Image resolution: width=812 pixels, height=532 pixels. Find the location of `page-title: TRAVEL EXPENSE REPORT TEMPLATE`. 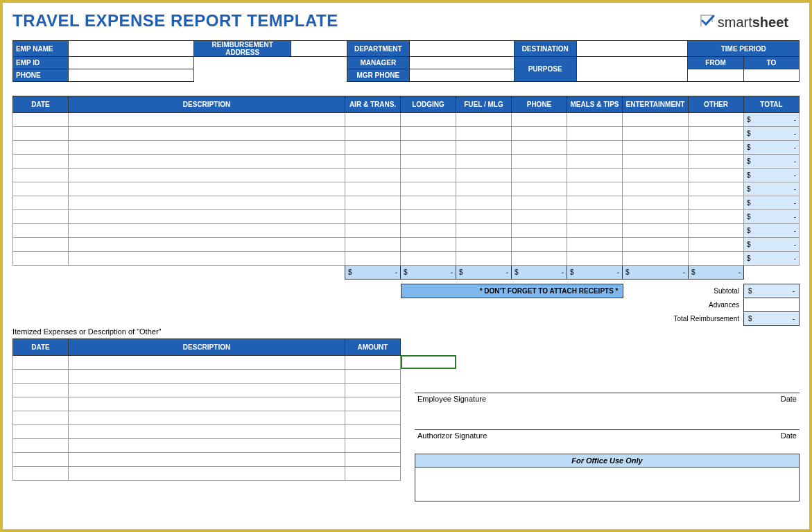

page-title: TRAVEL EXPENSE REPORT TEMPLATE is located at coordinates (406, 21).